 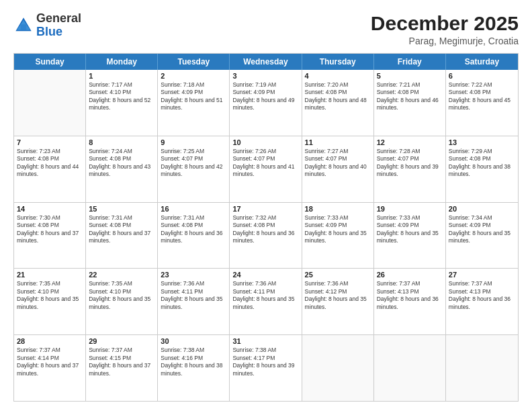 I want to click on logo-icon, so click(x=24, y=26).